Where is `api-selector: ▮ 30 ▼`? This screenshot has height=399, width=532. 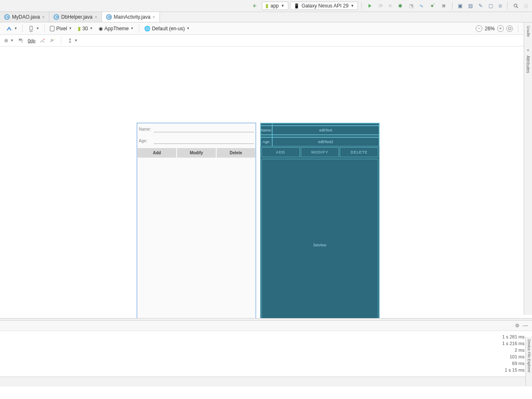
api-selector: ▮ 30 ▼ is located at coordinates (85, 29).